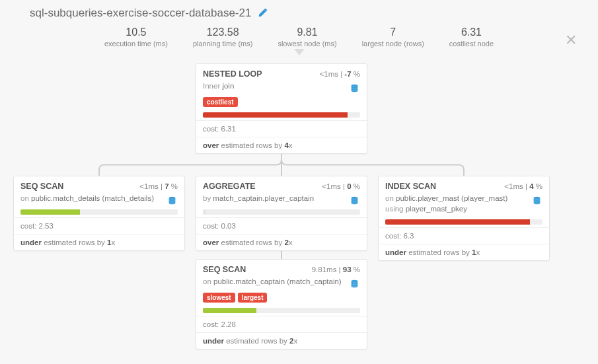 The image size is (598, 364). What do you see at coordinates (281, 103) in the screenshot?
I see `node-badges: costliest` at bounding box center [281, 103].